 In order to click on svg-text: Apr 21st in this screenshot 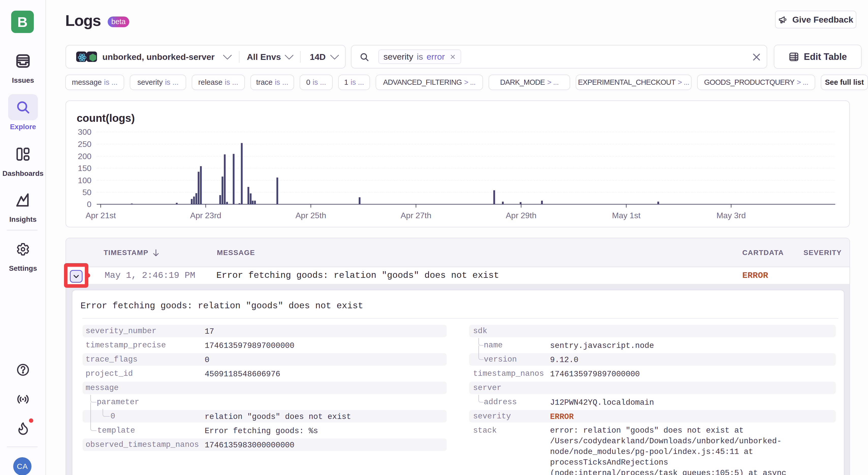, I will do `click(101, 215)`.